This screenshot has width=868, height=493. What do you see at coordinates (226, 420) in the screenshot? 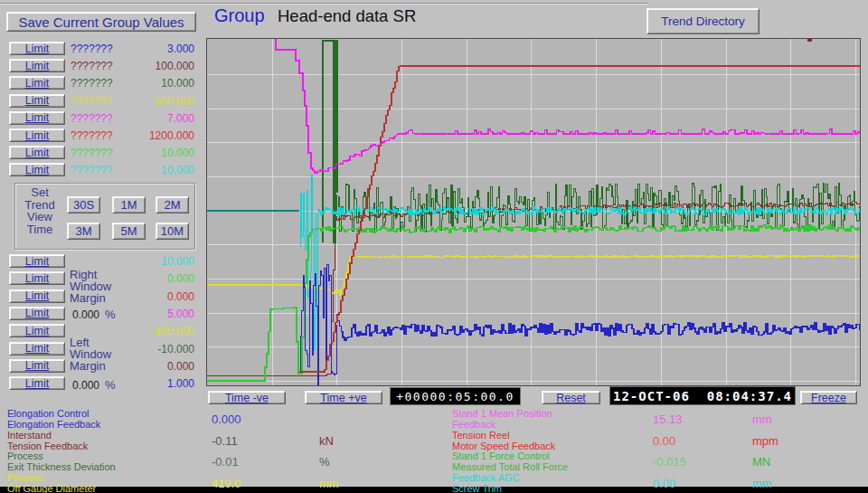
I see `legend-value: 0.000` at bounding box center [226, 420].